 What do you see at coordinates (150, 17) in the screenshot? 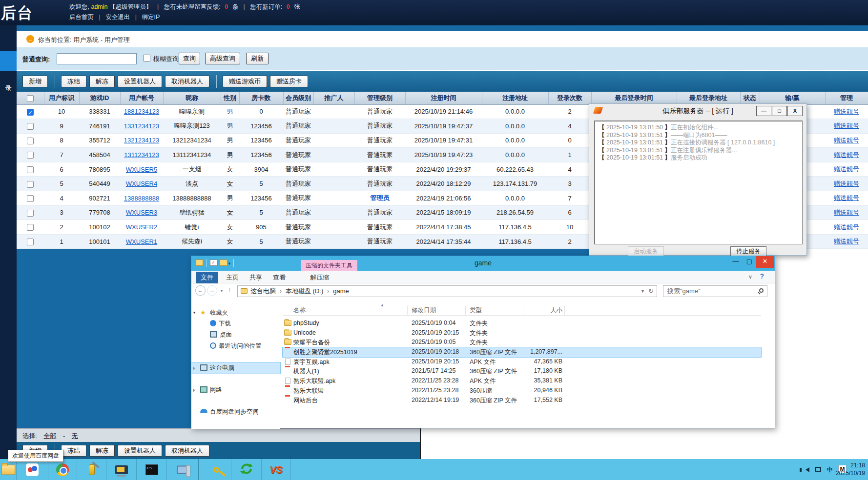
I see `link-bind-ip: 绑定IP` at bounding box center [150, 17].